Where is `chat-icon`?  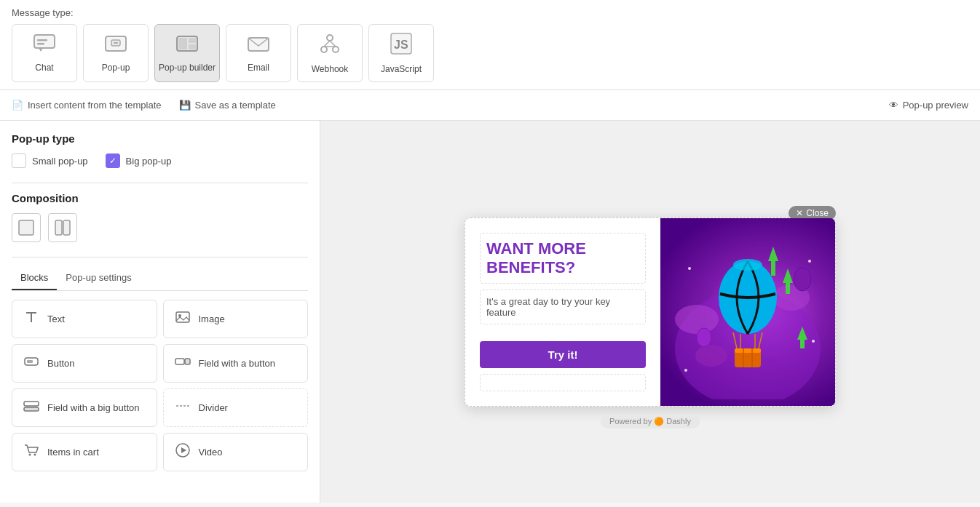 chat-icon is located at coordinates (44, 46).